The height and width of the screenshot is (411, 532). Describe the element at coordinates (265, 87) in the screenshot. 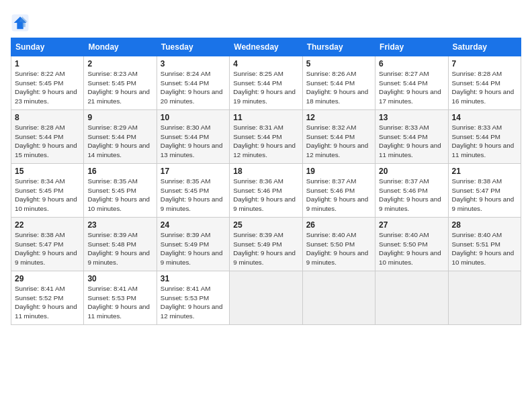

I see `day-detail: Sunrise: 8:25 AMSunset: 5:44 PMDaylight:…` at that location.